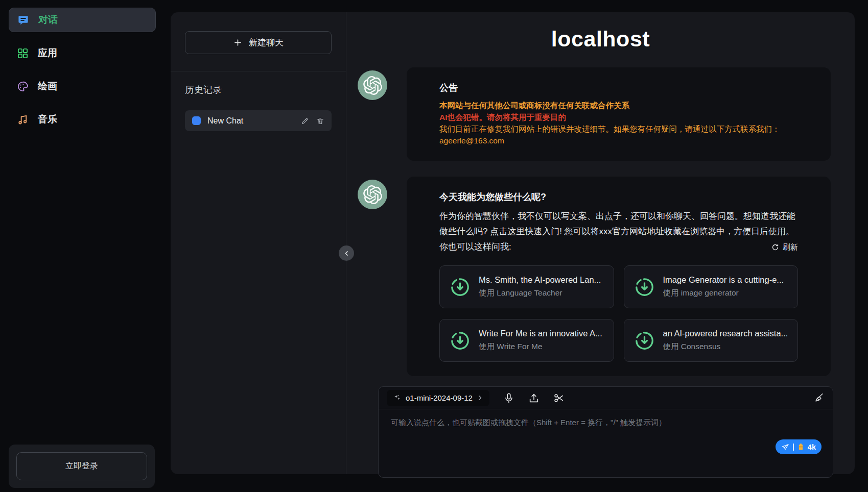 This screenshot has height=492, width=868. I want to click on chevron-left-icon, so click(346, 253).